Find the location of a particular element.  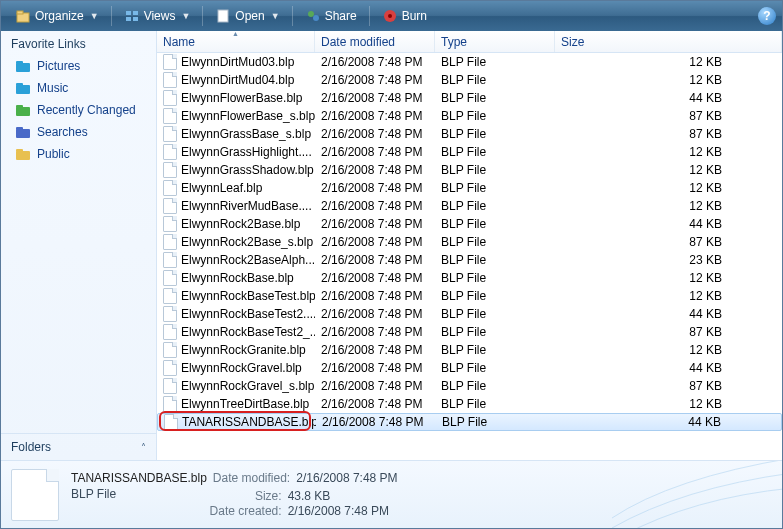

file-name: ElwynnTreeDirtBase.blp is located at coordinates (245, 404).